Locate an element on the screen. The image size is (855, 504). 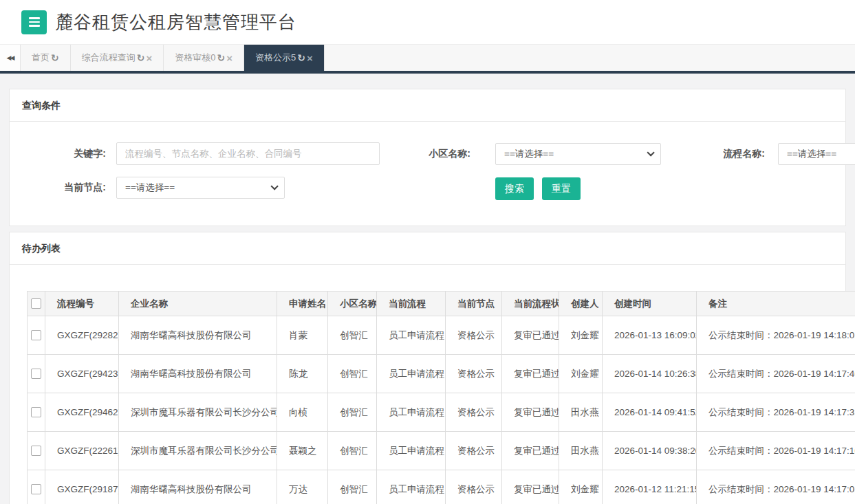
keyword-input is located at coordinates (248, 154).